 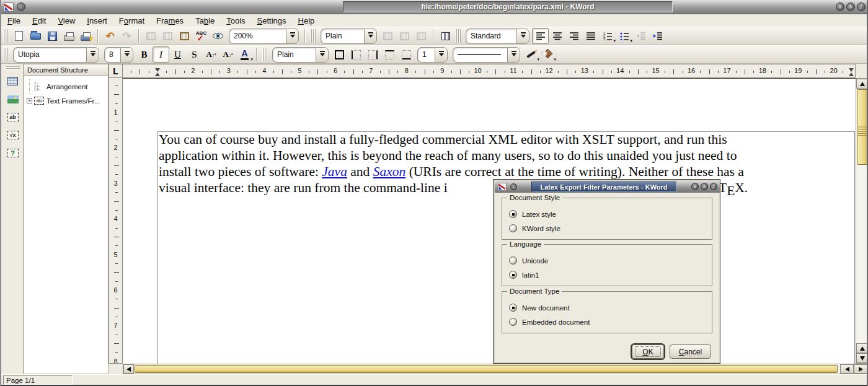 What do you see at coordinates (257, 36) in the screenshot?
I see `zoom-value: 200%` at bounding box center [257, 36].